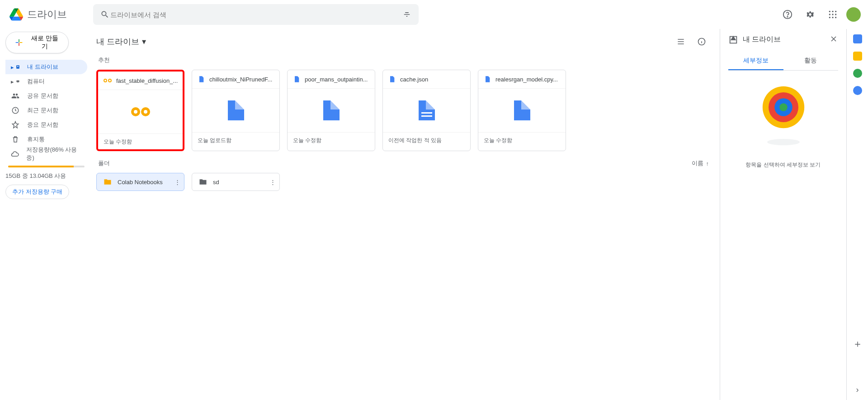 This screenshot has height=400, width=868. Describe the element at coordinates (140, 110) in the screenshot. I see `suggested-card: fast_stable_diffusion_... 오늘 수정함` at that location.